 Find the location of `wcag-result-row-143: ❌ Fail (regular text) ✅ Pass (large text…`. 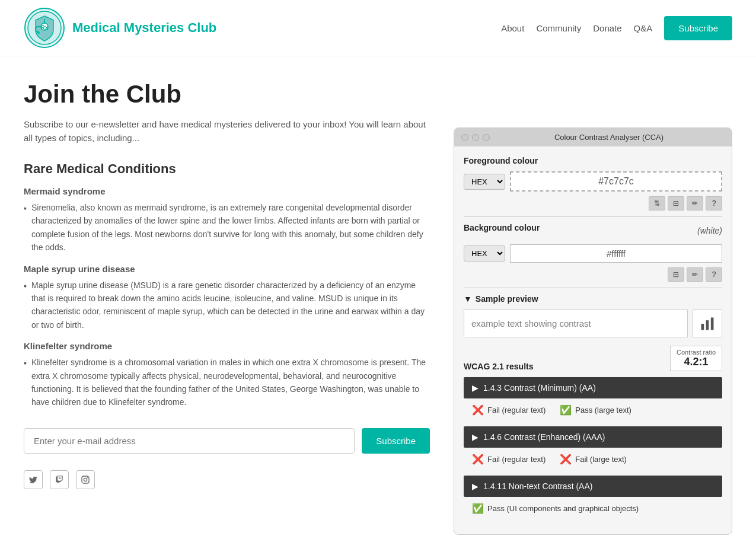

wcag-result-row-143: ❌ Fail (regular text) ✅ Pass (large text… is located at coordinates (593, 412).